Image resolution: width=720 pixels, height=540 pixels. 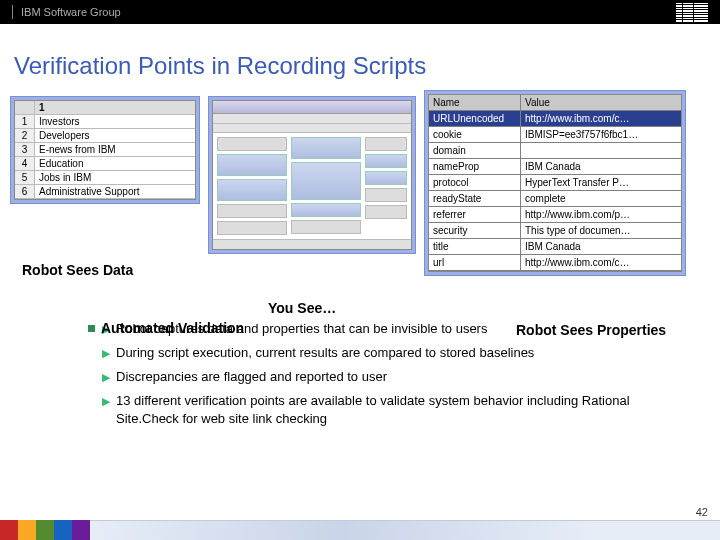 What do you see at coordinates (312, 186) in the screenshot?
I see `browser-content` at bounding box center [312, 186].